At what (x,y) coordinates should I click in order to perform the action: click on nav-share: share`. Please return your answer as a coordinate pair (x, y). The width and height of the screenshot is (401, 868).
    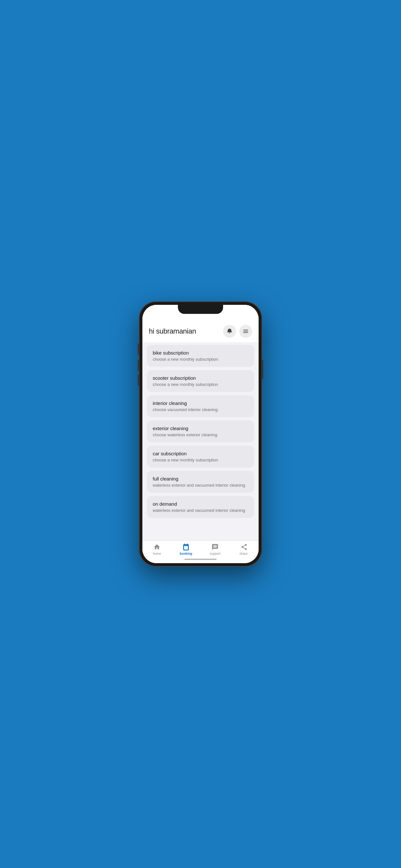
    Looking at the image, I should click on (244, 549).